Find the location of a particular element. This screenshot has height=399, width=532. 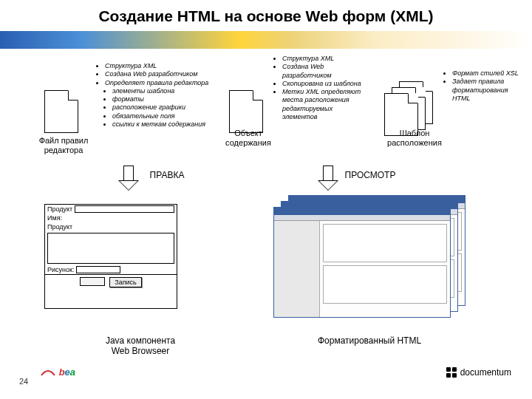

window-titlebar is located at coordinates (362, 211).